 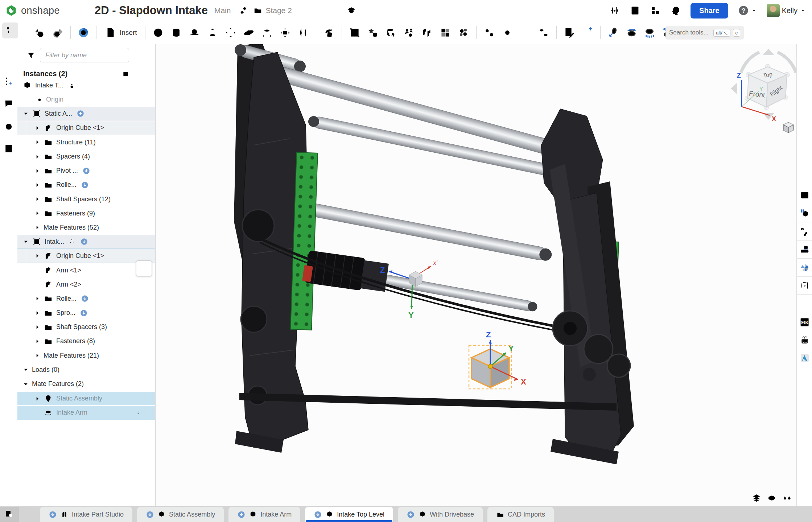 What do you see at coordinates (86, 398) in the screenshot?
I see `tree-row: Static Assembly` at bounding box center [86, 398].